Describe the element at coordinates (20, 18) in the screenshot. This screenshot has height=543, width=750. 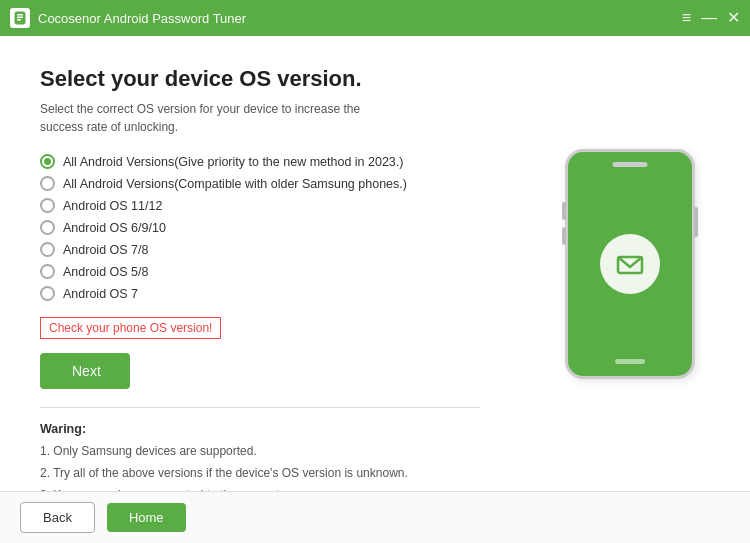
I see `app-icon` at that location.